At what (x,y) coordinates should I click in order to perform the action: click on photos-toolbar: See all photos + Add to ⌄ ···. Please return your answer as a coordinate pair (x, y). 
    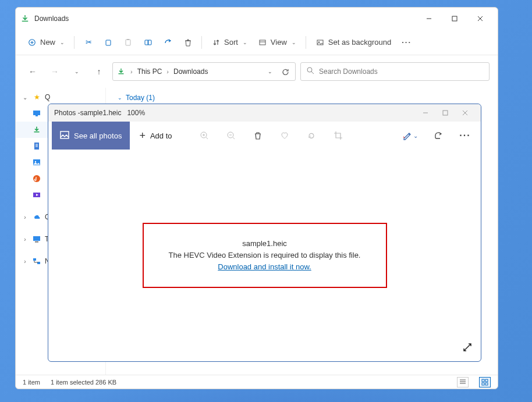
    Looking at the image, I should click on (264, 136).